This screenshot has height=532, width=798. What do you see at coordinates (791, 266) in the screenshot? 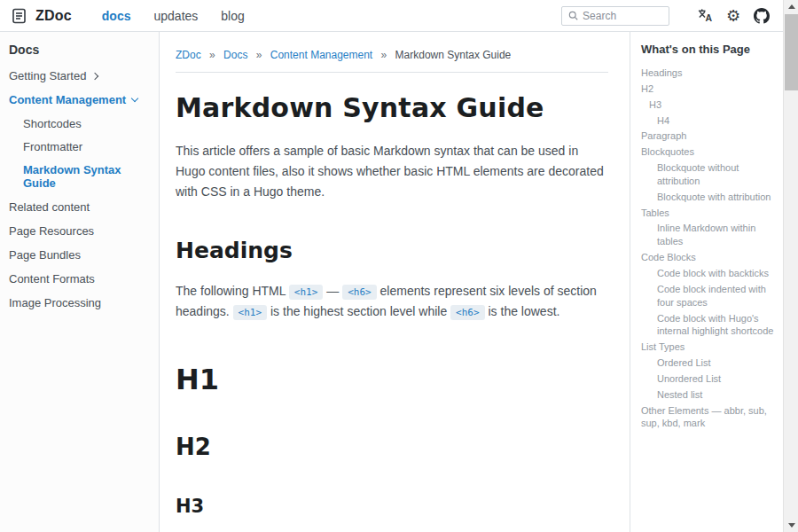
I see `scrollbar` at bounding box center [791, 266].